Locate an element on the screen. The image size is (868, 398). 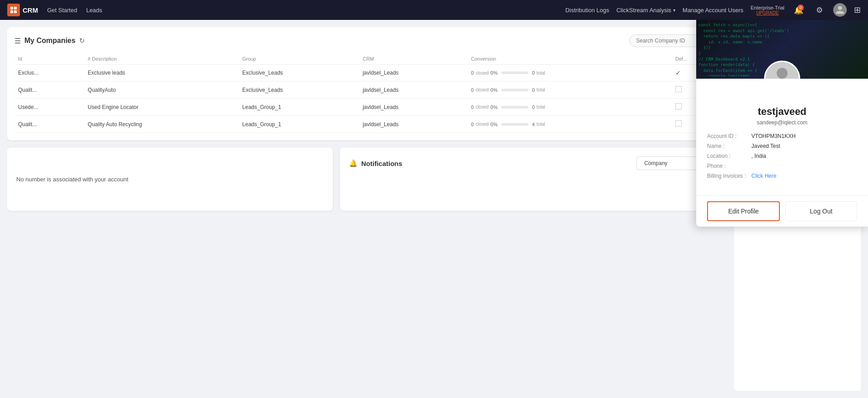
nav-clickstream: ClickStream Analysis ▾ is located at coordinates (646, 10).